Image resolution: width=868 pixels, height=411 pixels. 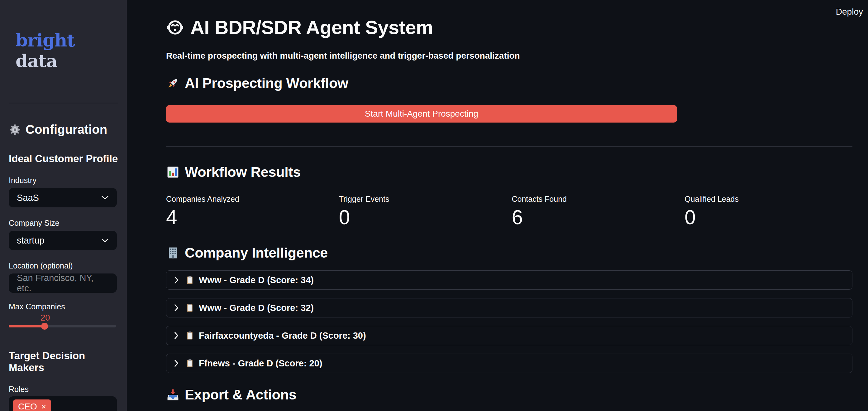 I want to click on industry-select: SaaS, so click(x=63, y=198).